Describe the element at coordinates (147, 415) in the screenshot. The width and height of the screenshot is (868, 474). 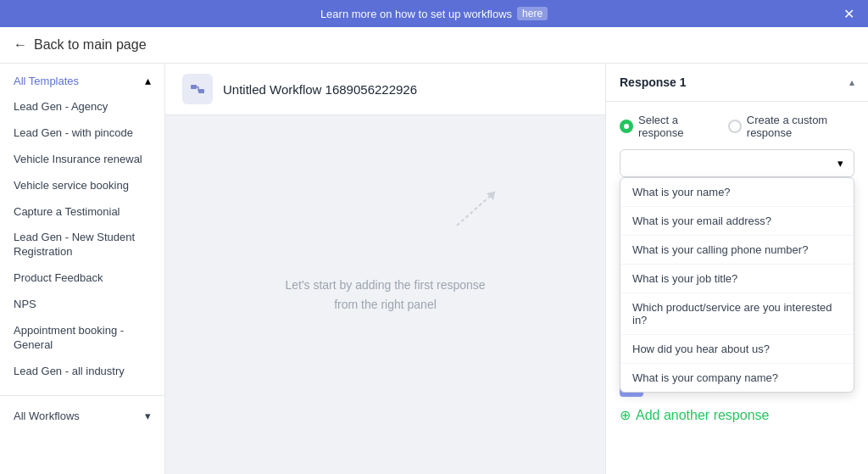
I see `workflows-expand-icon: ▾` at that location.